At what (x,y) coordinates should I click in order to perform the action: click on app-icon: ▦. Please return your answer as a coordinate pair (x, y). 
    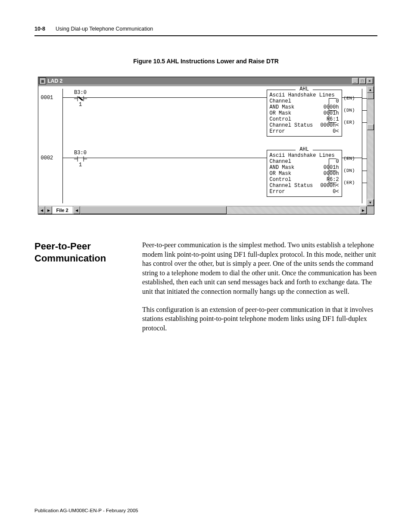
    Looking at the image, I should click on (43, 81).